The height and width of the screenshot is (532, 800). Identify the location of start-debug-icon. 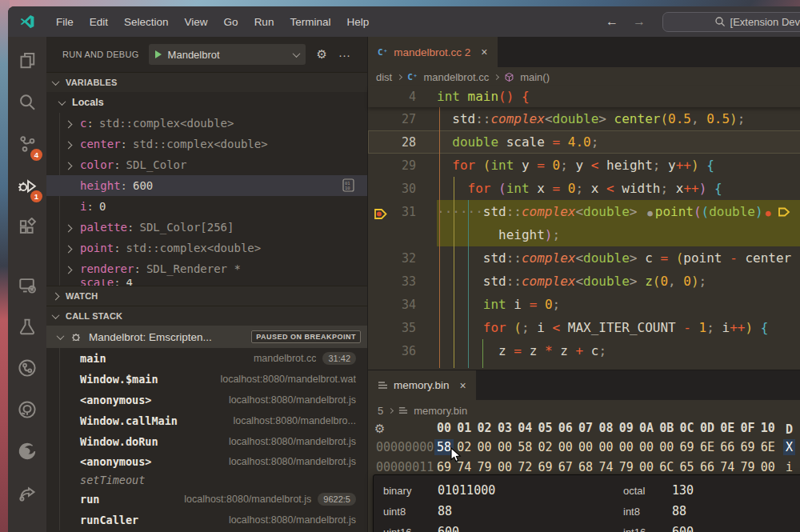
(158, 54).